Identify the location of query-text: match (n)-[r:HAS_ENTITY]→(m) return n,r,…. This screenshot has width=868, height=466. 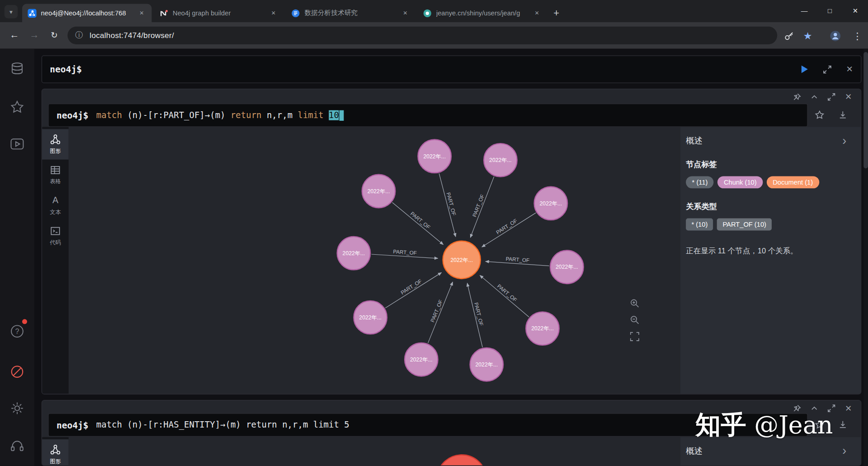
(223, 425).